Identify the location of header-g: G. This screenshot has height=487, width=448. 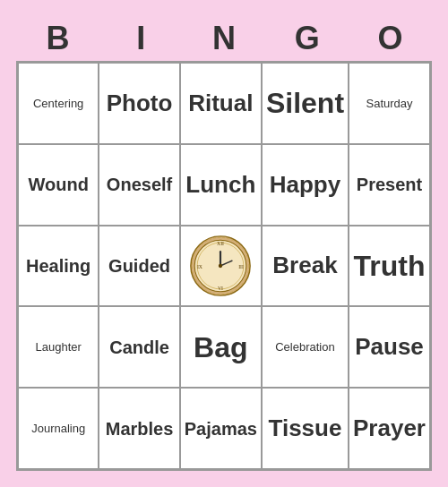
(306, 38).